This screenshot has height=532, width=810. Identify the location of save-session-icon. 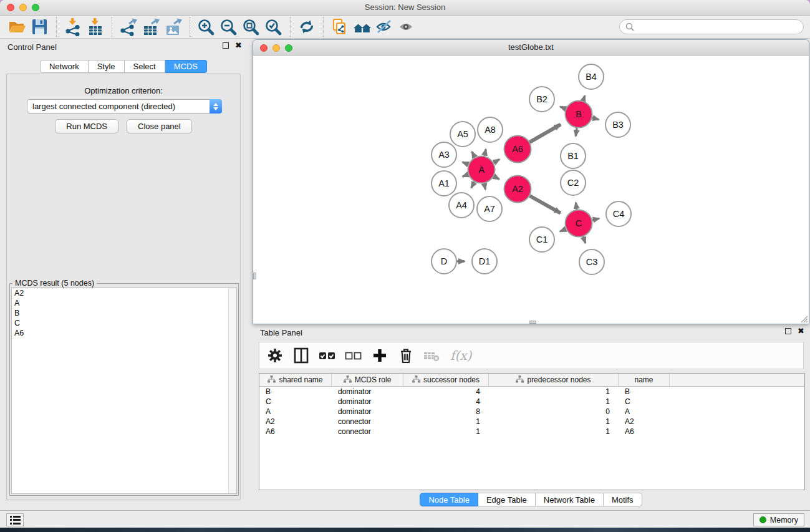
(40, 27).